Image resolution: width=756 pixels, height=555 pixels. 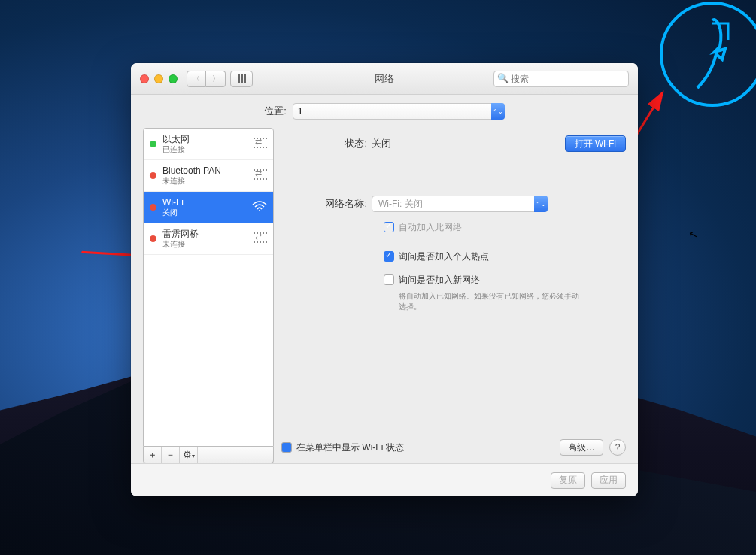 What do you see at coordinates (208, 287) in the screenshot?
I see `services-list: 以太网 已连接 Bluetooth PAN 未连接 Wi` at bounding box center [208, 287].